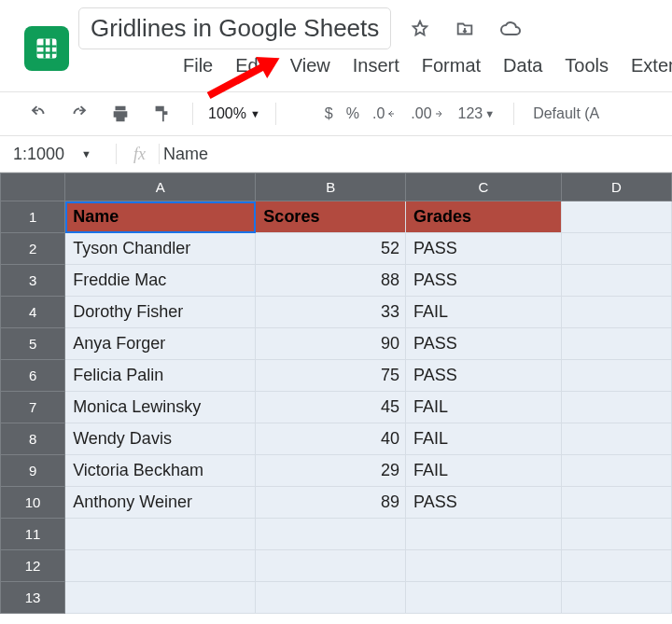 Image resolution: width=672 pixels, height=624 pixels. I want to click on menu-data: Data, so click(523, 65).